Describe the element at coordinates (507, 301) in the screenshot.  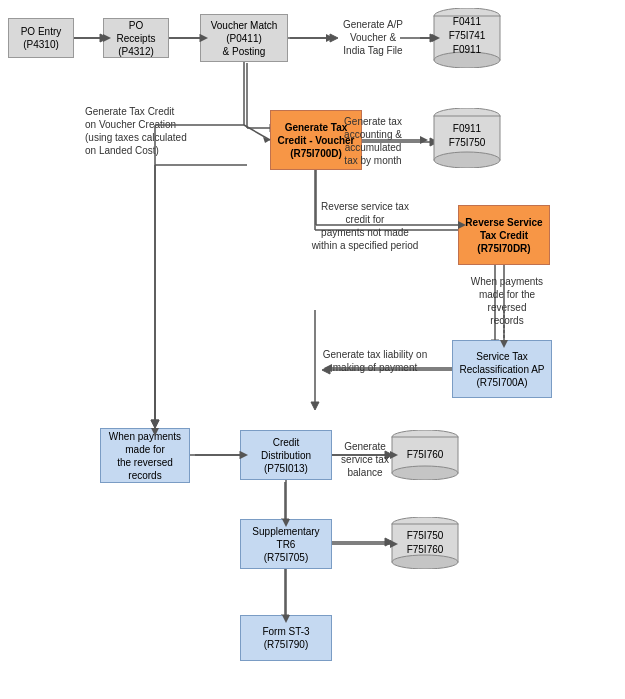
I see `when-payments-right-label: When paymentsmade for thereversedrecords` at that location.